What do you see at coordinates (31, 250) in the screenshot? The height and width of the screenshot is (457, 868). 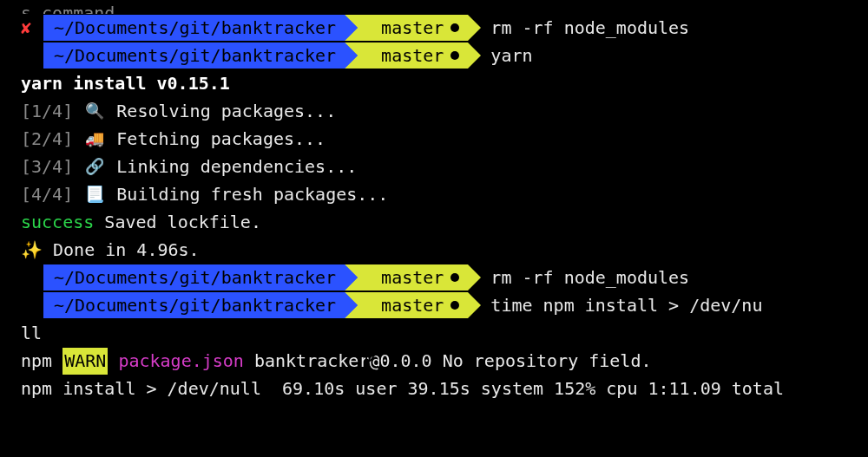 I see `sparkles-icon: ✨` at bounding box center [31, 250].